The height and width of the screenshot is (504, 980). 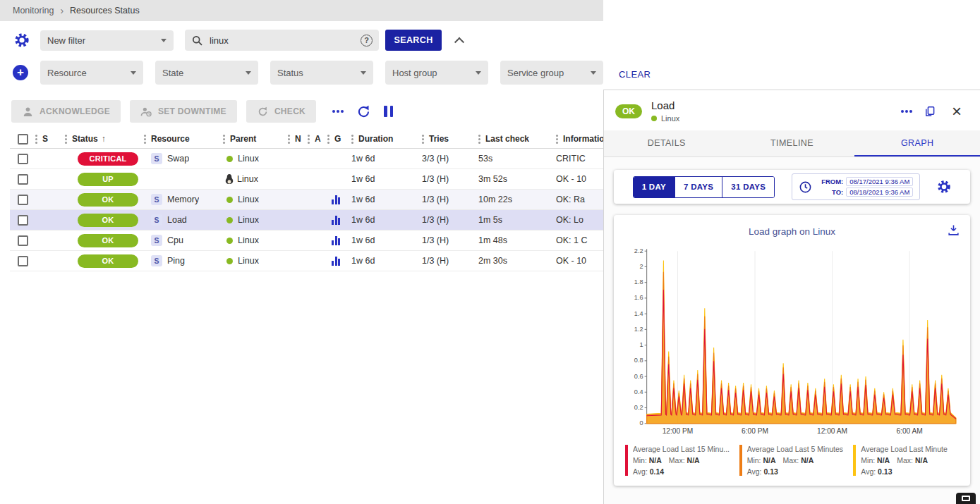 I want to click on table-header: S Status↑ Resource Parent N A G Duration…, so click(x=306, y=140).